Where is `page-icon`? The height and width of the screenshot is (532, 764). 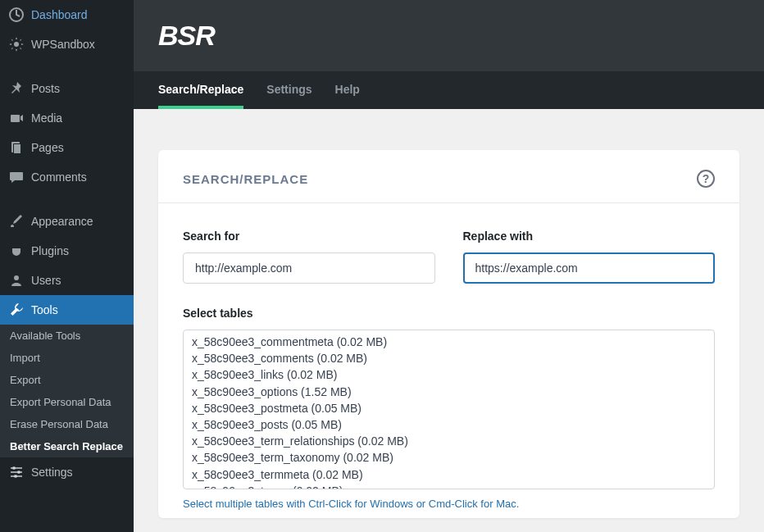 page-icon is located at coordinates (16, 148).